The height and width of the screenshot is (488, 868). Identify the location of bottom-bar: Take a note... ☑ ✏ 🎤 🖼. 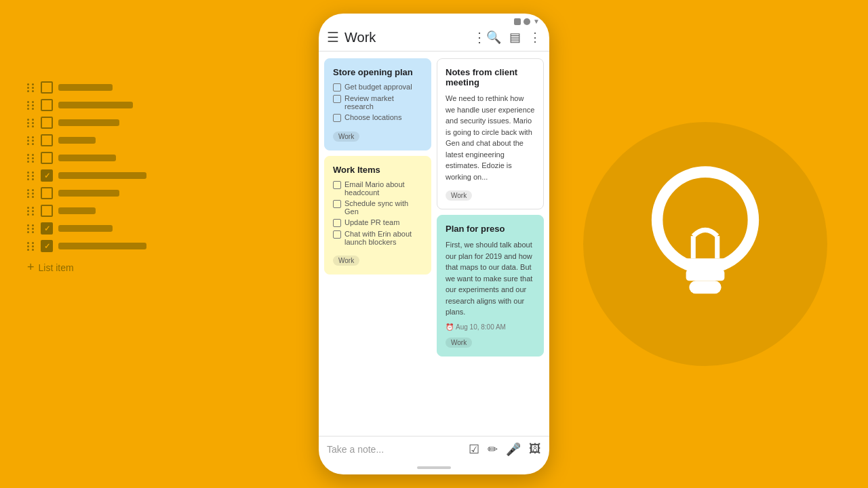
(434, 449).